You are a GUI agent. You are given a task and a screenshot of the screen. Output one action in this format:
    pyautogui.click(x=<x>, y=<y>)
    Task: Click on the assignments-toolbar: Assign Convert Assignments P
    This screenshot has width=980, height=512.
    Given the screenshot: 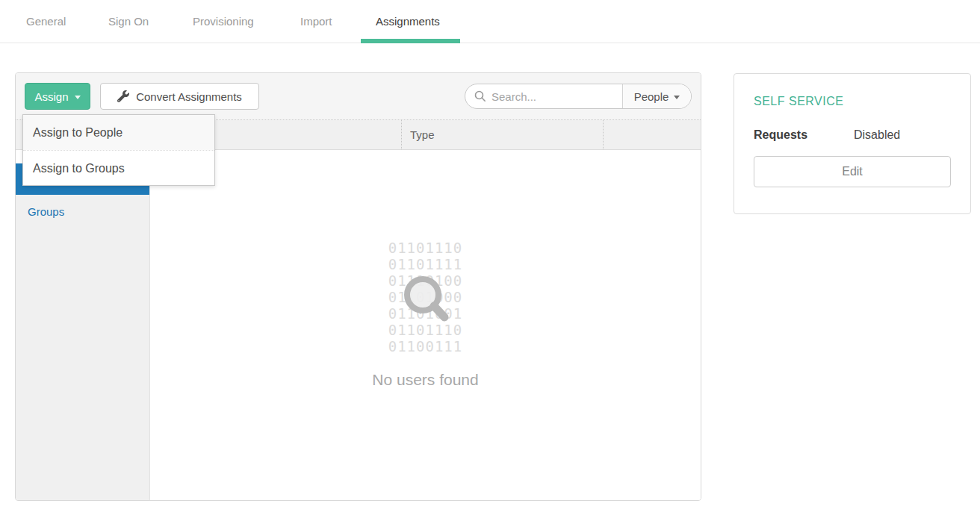 What is the action you would take?
    pyautogui.click(x=359, y=97)
    